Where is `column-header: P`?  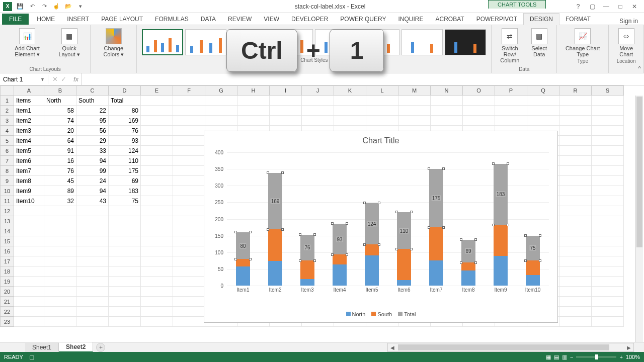
column-header: P is located at coordinates (511, 90).